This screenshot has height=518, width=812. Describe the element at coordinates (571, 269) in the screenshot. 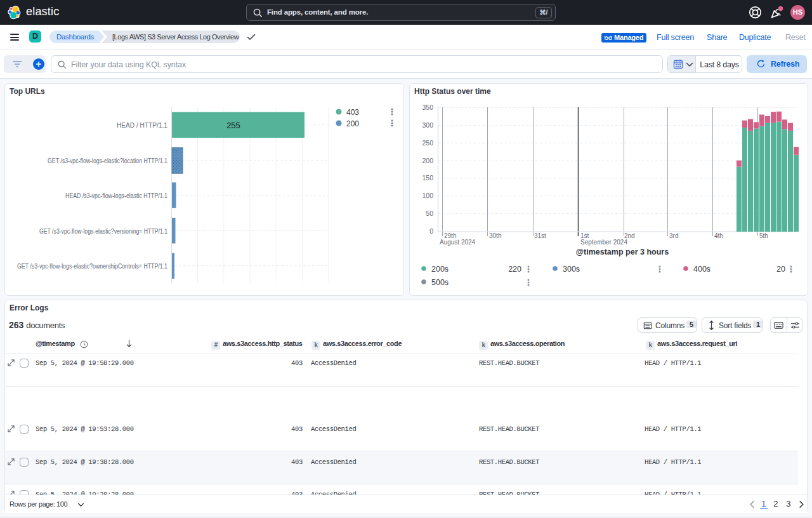

I see `svg-text: 300s` at that location.